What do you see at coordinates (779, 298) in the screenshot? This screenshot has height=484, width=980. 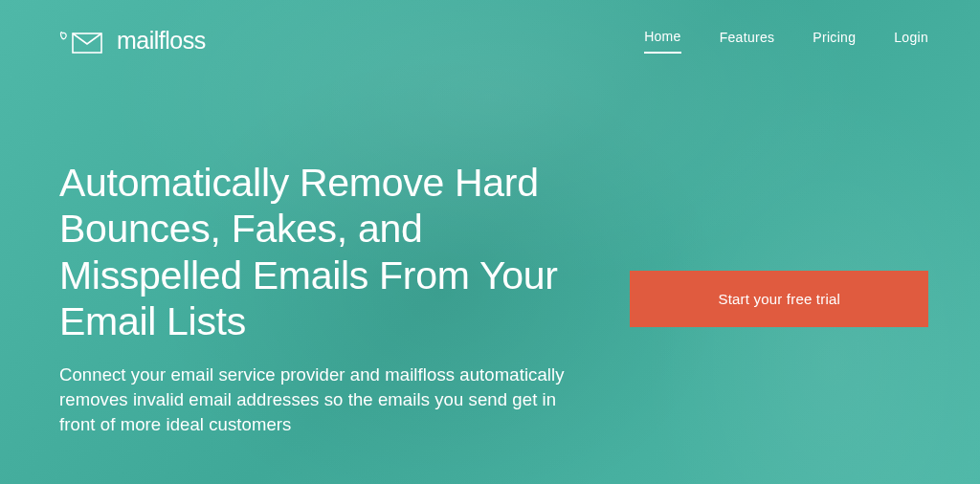 I see `cta-section: Start your free trial` at bounding box center [779, 298].